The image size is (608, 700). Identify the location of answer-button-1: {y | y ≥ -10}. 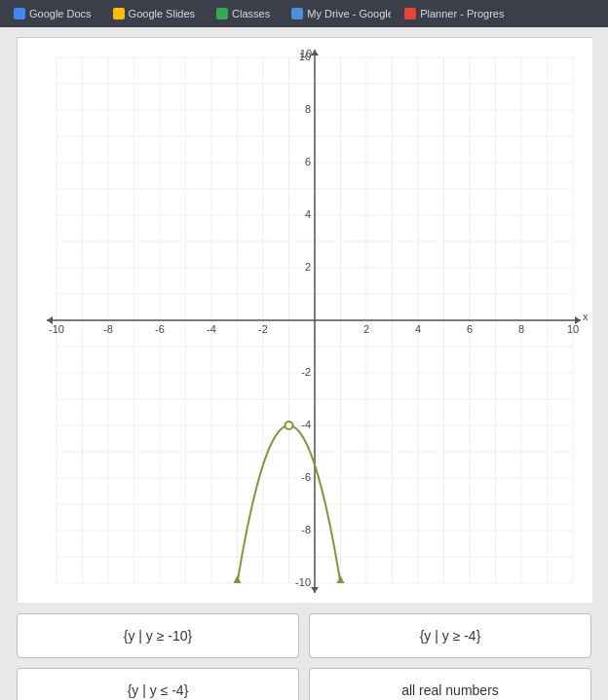
(158, 636).